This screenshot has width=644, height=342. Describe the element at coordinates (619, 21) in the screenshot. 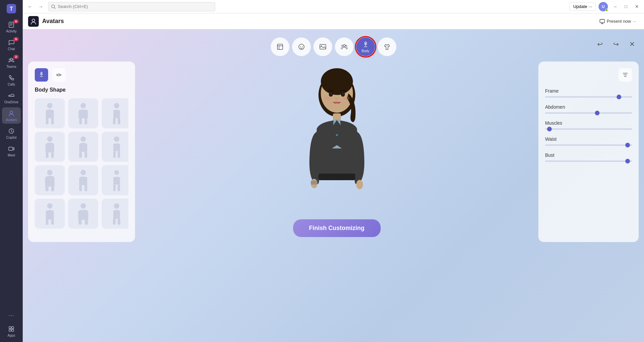

I see `present-now-label: Present now` at that location.